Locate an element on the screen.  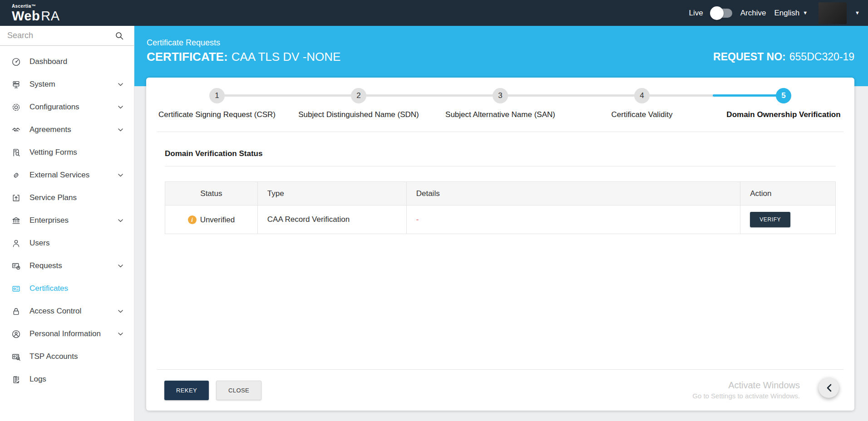
certificate-icon is located at coordinates (16, 289).